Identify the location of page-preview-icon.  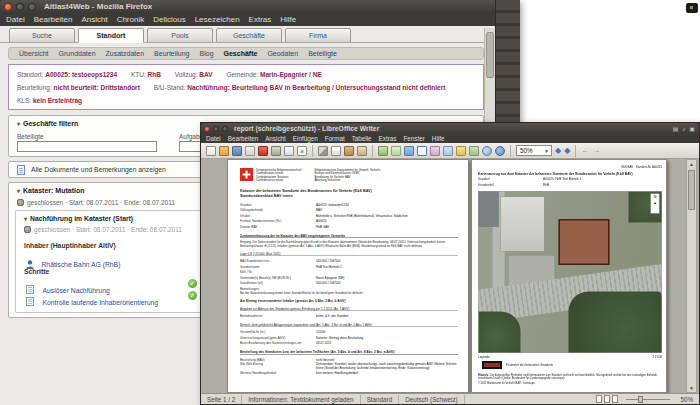
(289, 151).